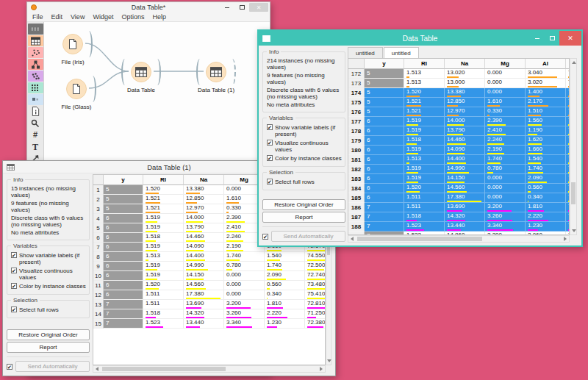 Image resolution: width=588 pixels, height=380 pixels. Describe the element at coordinates (53, 366) in the screenshot. I see `dt1-send-automatically-button: Send Automatically` at that location.